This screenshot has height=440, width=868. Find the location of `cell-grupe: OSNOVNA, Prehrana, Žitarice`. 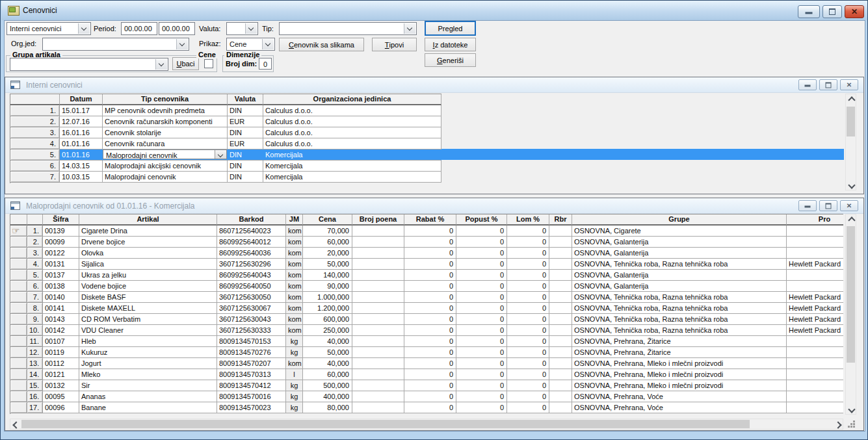

cell-grupe: OSNOVNA, Prehrana, Žitarice is located at coordinates (679, 352).